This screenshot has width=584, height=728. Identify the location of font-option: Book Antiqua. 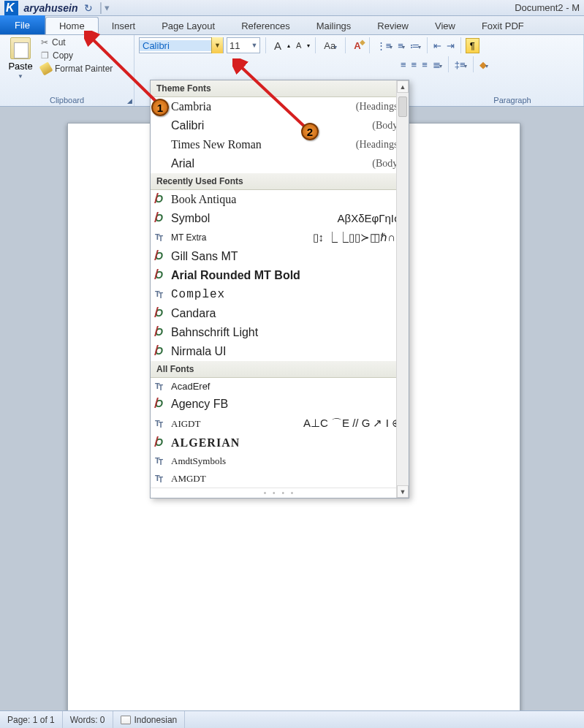
(279, 200).